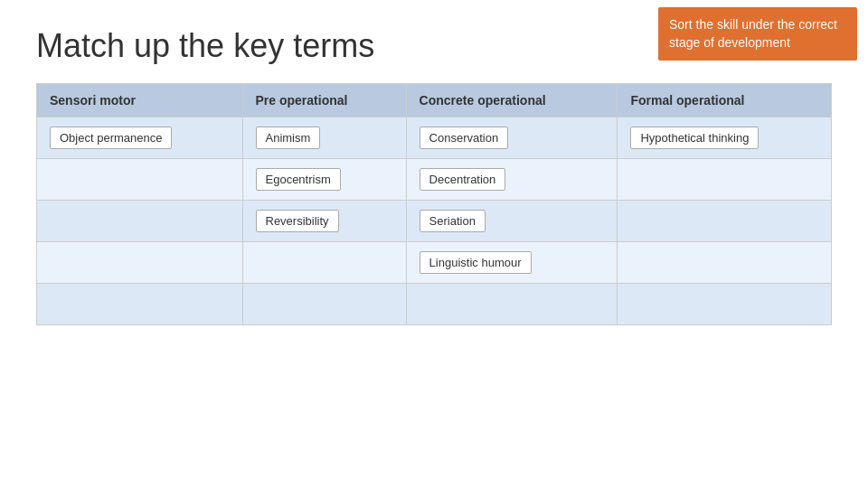  Describe the element at coordinates (694, 137) in the screenshot. I see `chip-hypothetical-thinking: Hypothetical thinking` at that location.